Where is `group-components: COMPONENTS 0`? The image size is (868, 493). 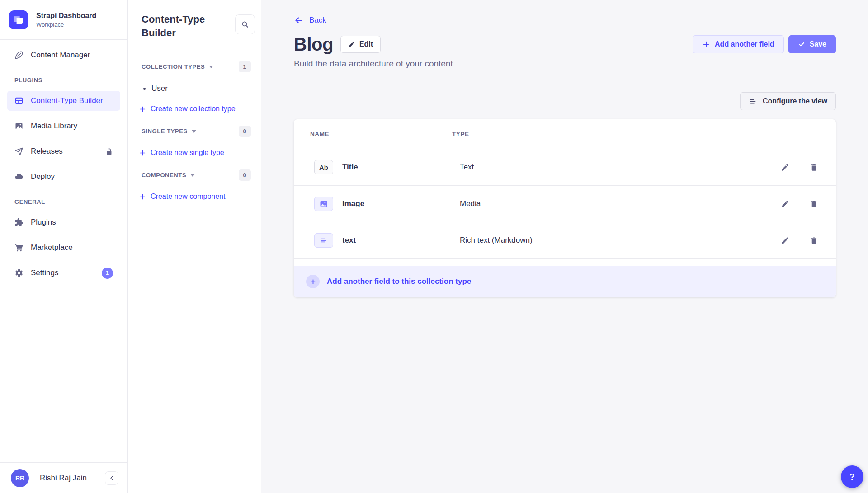
group-components: COMPONENTS 0 is located at coordinates (198, 175).